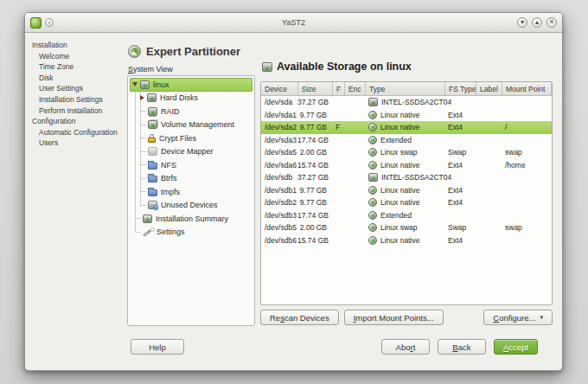 This screenshot has width=588, height=384. What do you see at coordinates (152, 179) in the screenshot?
I see `folder-icon` at bounding box center [152, 179].